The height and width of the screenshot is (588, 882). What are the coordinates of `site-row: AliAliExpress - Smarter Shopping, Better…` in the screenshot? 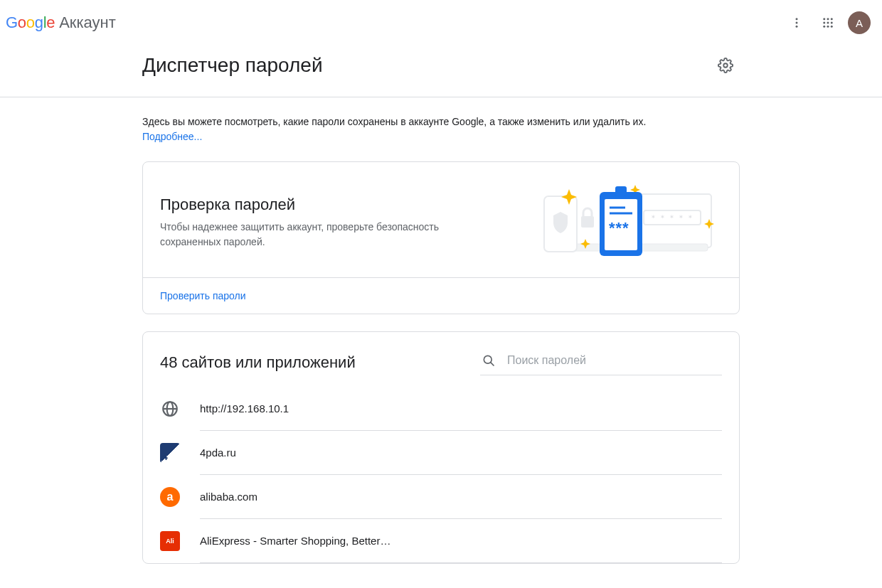 It's located at (441, 541).